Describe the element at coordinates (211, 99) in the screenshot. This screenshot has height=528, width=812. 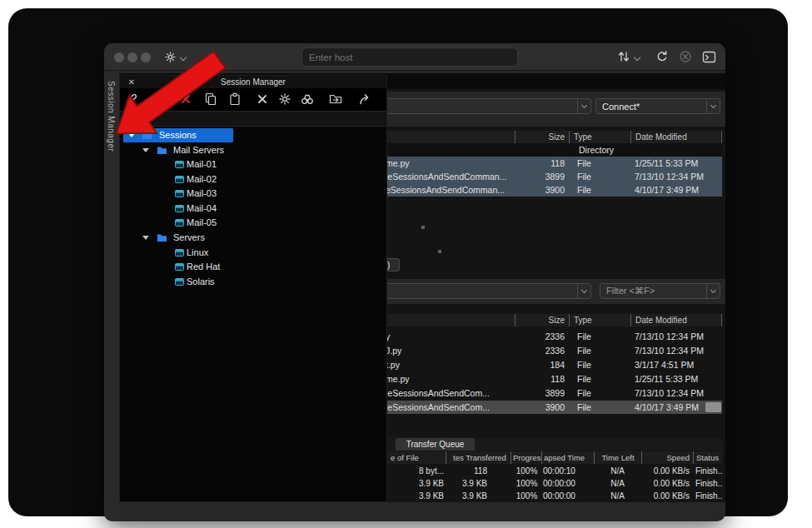
I see `copy-button` at that location.